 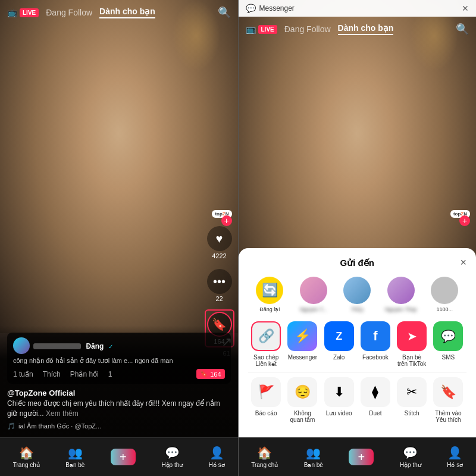 I want to click on topzone-logo-right: topZN +, so click(x=461, y=218).